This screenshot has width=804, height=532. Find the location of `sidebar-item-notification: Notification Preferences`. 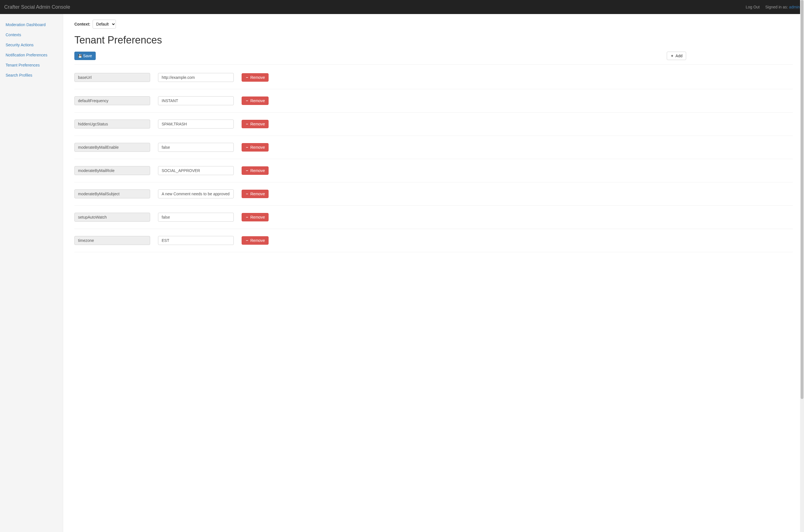

sidebar-item-notification: Notification Preferences is located at coordinates (31, 55).